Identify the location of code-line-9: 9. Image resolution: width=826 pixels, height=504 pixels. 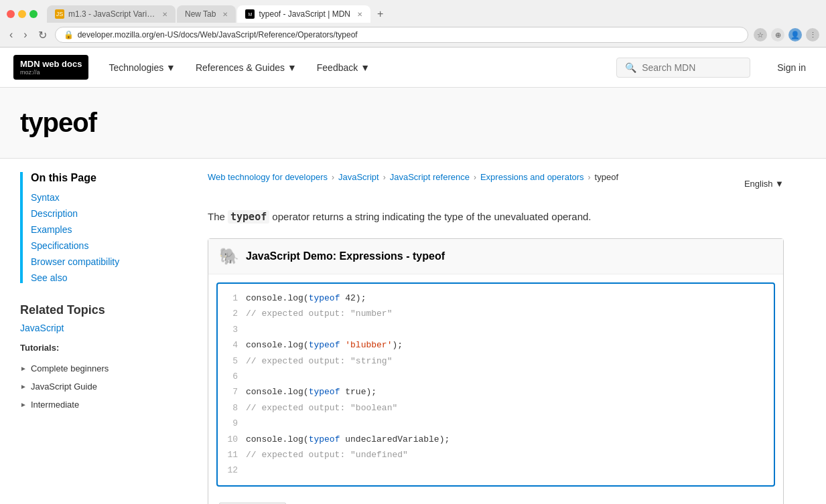
(496, 423).